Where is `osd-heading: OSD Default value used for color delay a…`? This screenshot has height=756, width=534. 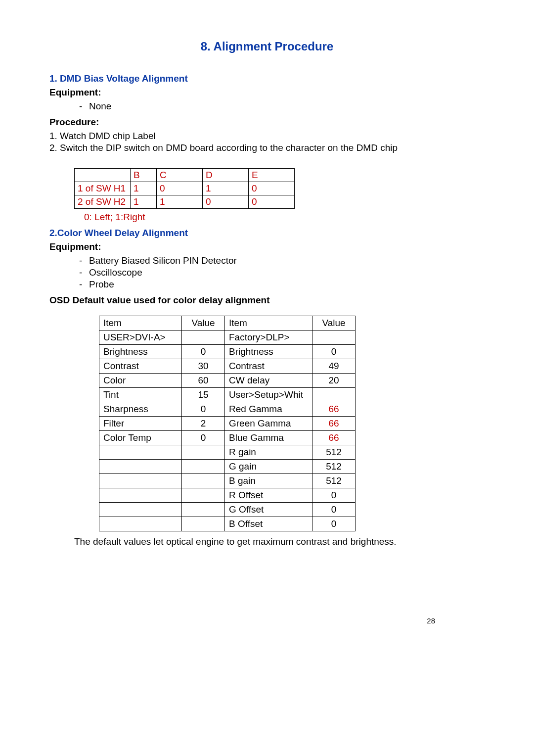
osd-heading: OSD Default value used for color delay a… is located at coordinates (267, 300).